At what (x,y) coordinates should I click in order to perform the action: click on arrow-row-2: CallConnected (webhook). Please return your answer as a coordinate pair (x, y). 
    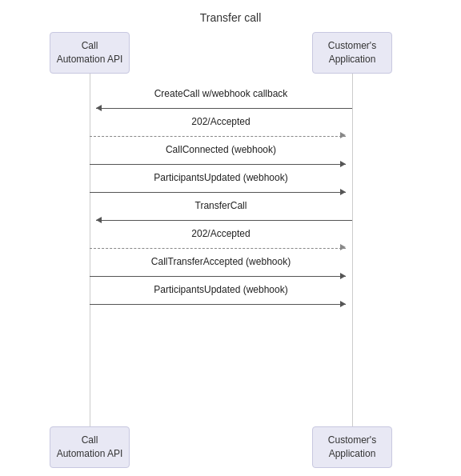
    Looking at the image, I should click on (221, 155).